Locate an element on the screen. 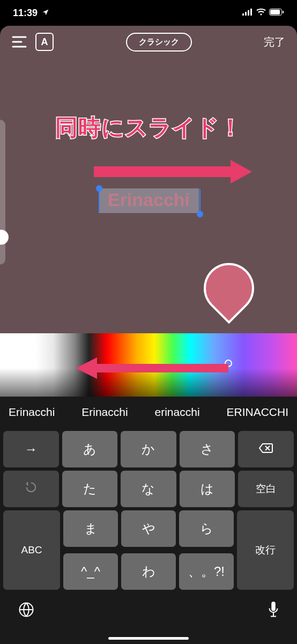  annotation-arrow-left is located at coordinates (152, 368).